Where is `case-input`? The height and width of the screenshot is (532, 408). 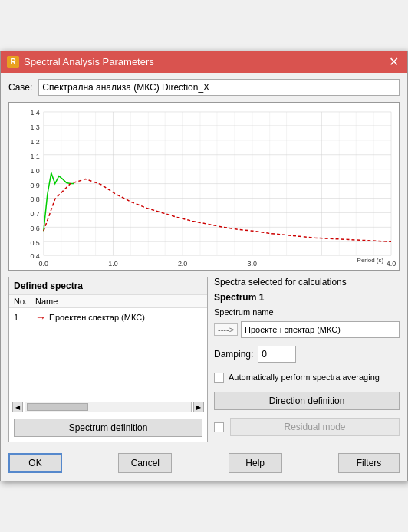 case-input is located at coordinates (219, 87).